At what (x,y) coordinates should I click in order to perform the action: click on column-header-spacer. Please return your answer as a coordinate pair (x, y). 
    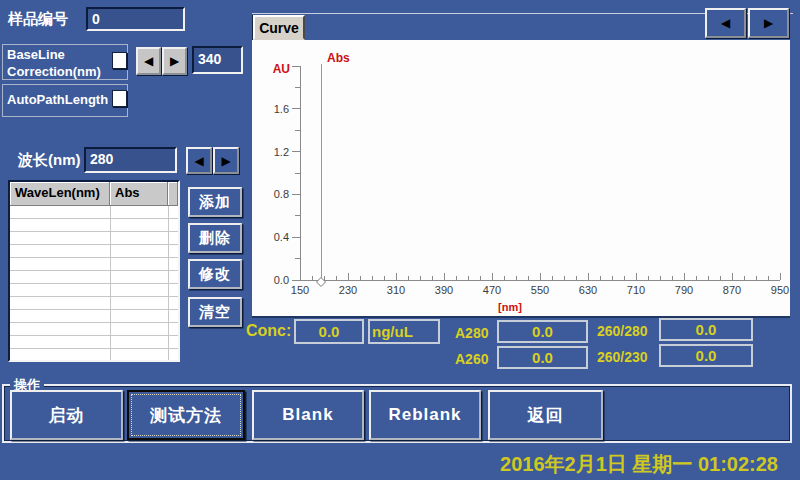
    Looking at the image, I should click on (173, 194).